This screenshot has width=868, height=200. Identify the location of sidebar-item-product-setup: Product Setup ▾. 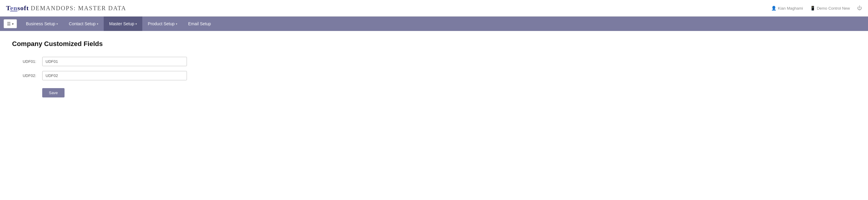
(162, 24).